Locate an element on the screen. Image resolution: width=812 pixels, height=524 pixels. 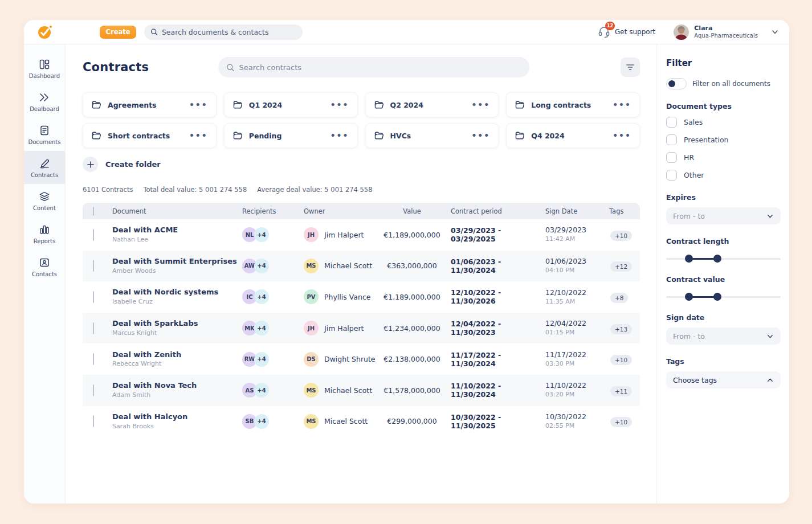
sidebar-item-content: Content is located at coordinates (44, 200).